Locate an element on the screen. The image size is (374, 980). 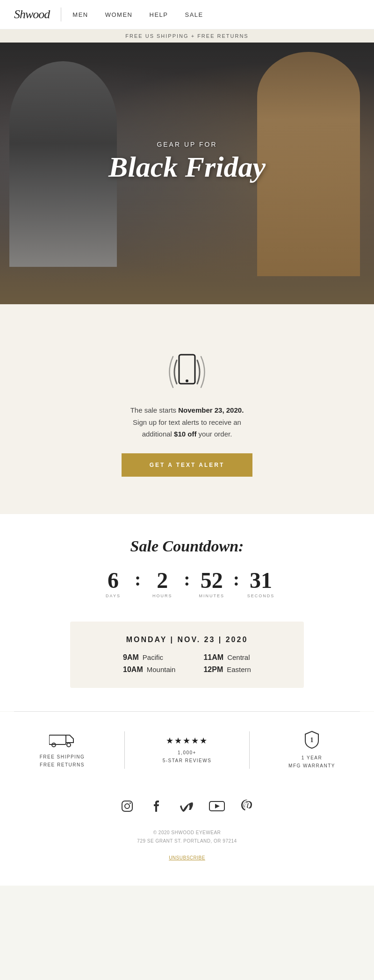
perk-reviews-line1: 1,000+ is located at coordinates (187, 752).